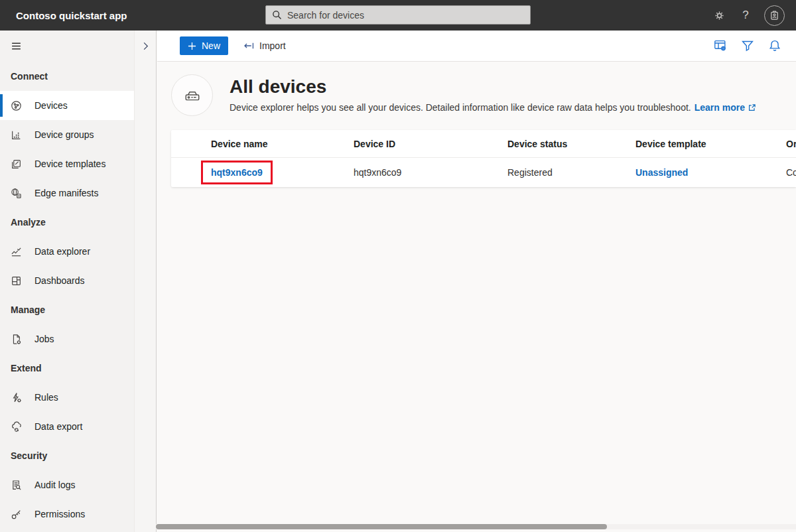 The height and width of the screenshot is (532, 796). Describe the element at coordinates (662, 172) in the screenshot. I see `device-template-link: Unassigned` at that location.